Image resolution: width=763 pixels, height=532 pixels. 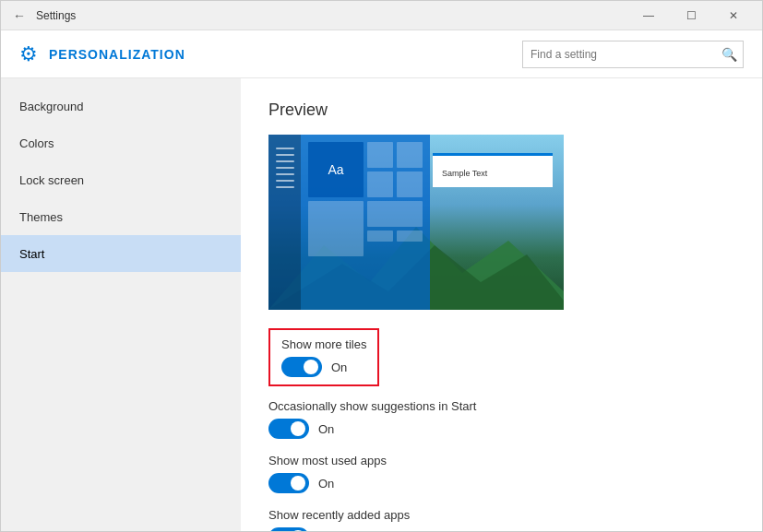 What do you see at coordinates (649, 16) in the screenshot?
I see `minimize-button: —` at bounding box center [649, 16].